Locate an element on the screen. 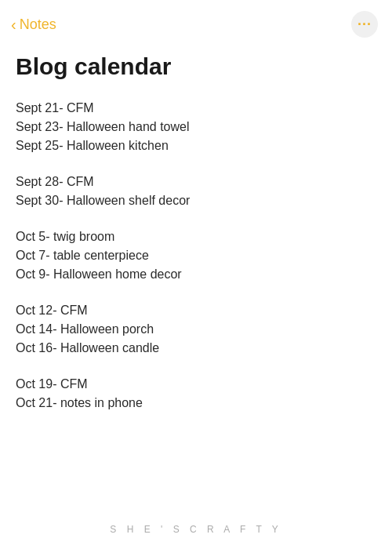  note-group-1: Sept 21- CFMSept 23- Halloween hand towe… is located at coordinates (196, 127).